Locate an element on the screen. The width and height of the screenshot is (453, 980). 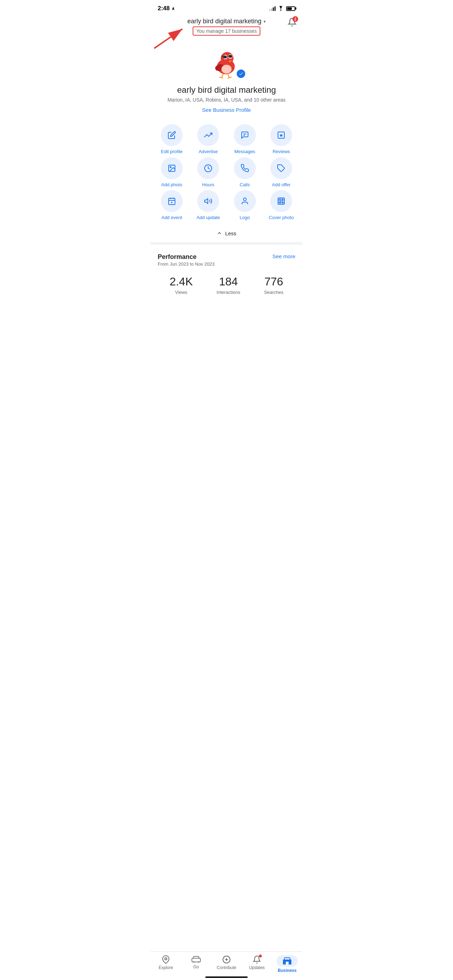
action-add-update: Add update is located at coordinates (208, 205).